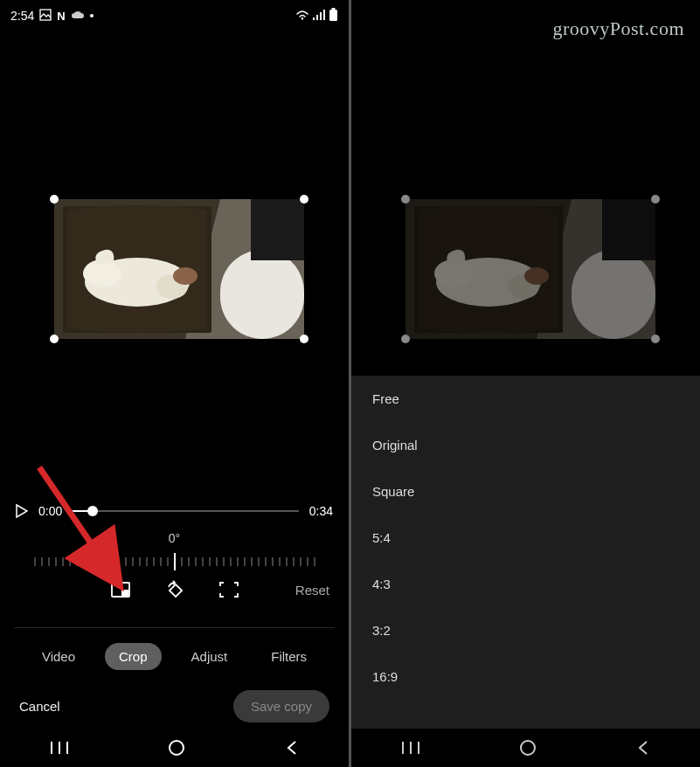  I want to click on watermark-text: groovyPost.com, so click(619, 29).